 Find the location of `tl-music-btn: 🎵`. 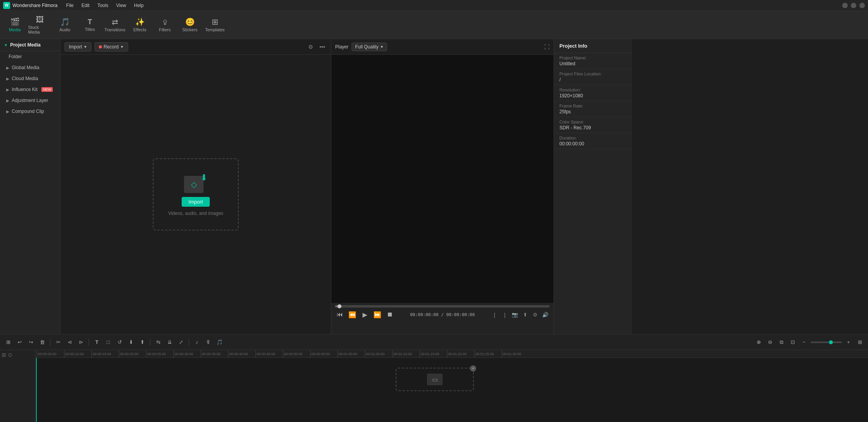

tl-music-btn: 🎵 is located at coordinates (220, 342).